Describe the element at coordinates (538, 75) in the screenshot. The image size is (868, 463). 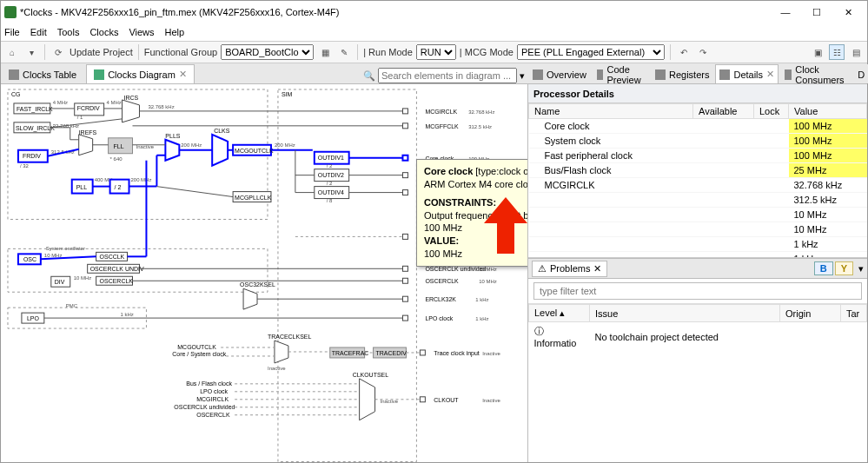
I see `overview-icon` at that location.